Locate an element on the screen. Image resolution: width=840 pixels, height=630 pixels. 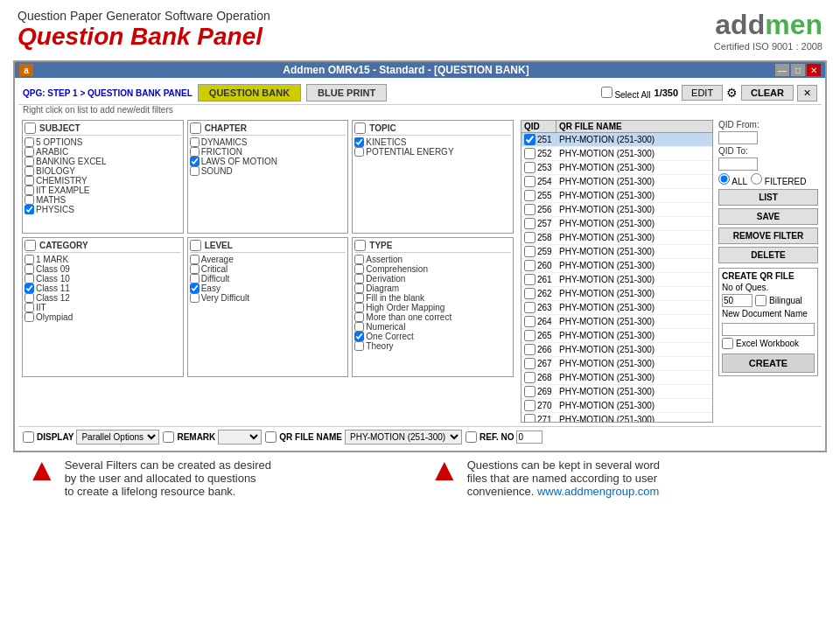
maximize-button: □ is located at coordinates (798, 70).